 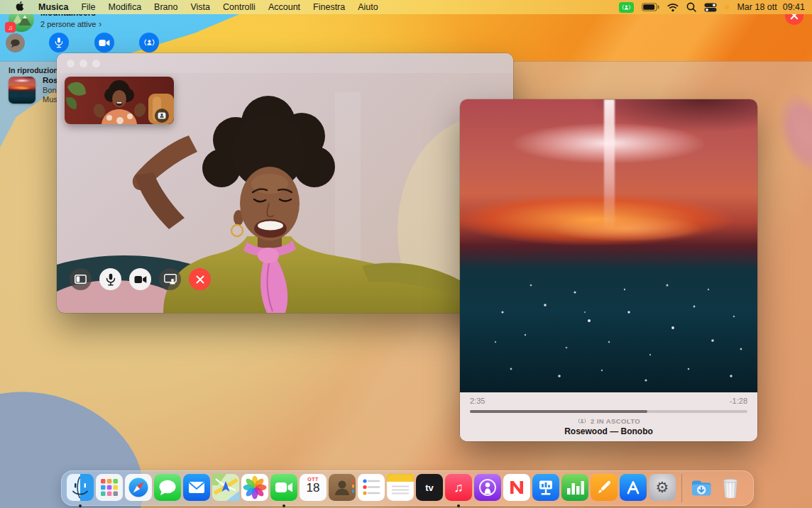 I want to click on menu-item-controlli: Controlli, so click(x=239, y=7).